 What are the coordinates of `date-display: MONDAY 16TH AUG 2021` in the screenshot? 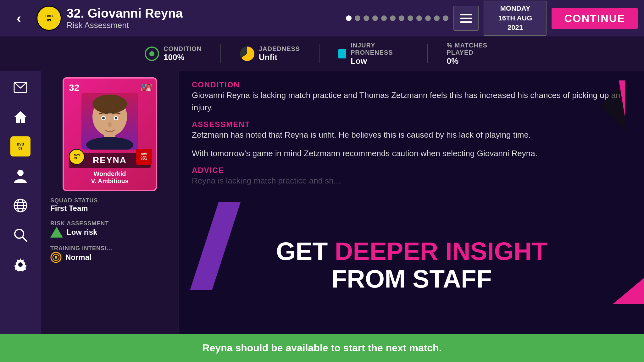 It's located at (515, 18).